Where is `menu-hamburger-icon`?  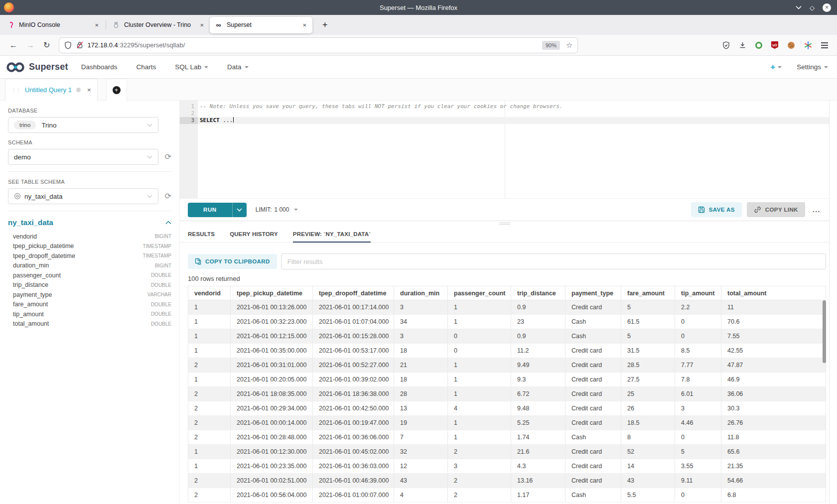 menu-hamburger-icon is located at coordinates (825, 45).